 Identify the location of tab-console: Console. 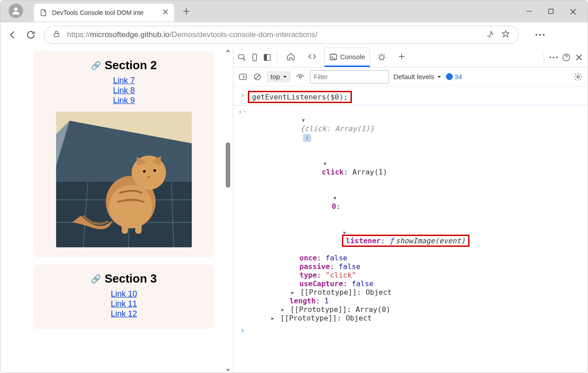
(347, 57).